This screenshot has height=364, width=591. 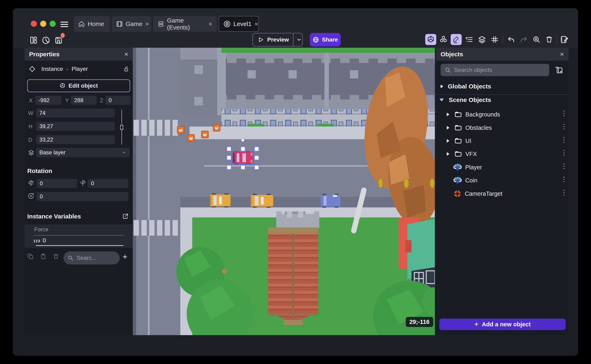 What do you see at coordinates (495, 39) in the screenshot?
I see `grid-icon` at bounding box center [495, 39].